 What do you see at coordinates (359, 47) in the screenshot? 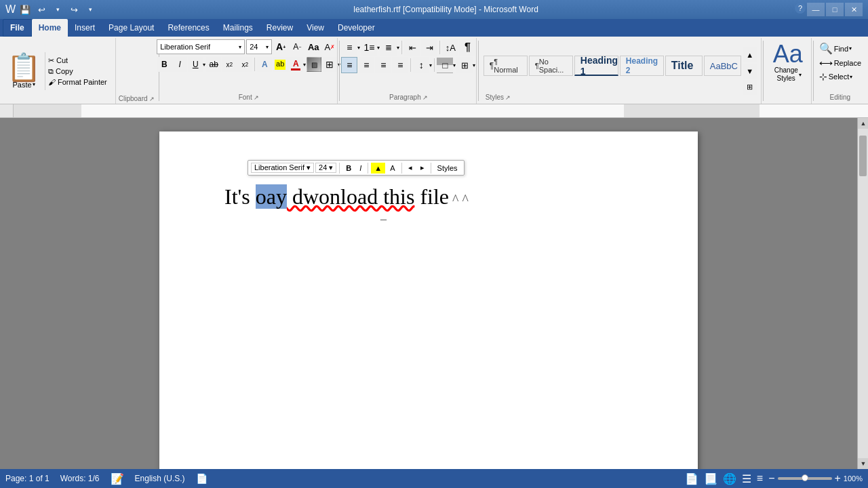
I see `bullets-dropdown: ▾` at bounding box center [359, 47].